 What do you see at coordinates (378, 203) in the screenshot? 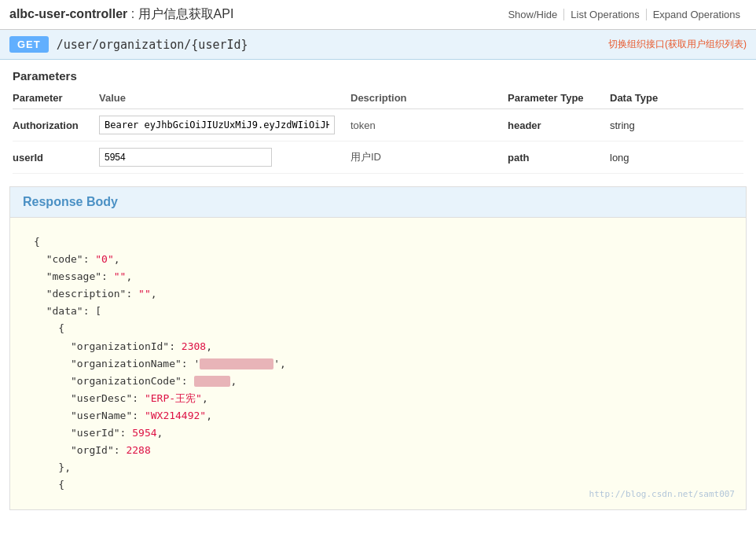
I see `response-header: Response Body` at bounding box center [378, 203].